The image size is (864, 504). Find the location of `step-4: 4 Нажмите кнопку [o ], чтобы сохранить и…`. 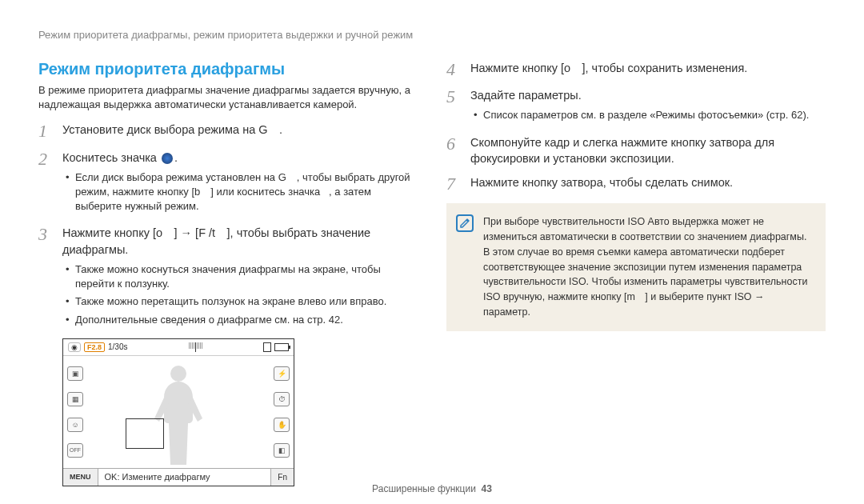

step-4: 4 Нажмите кнопку [o ], чтобы сохранить и… is located at coordinates (636, 70).